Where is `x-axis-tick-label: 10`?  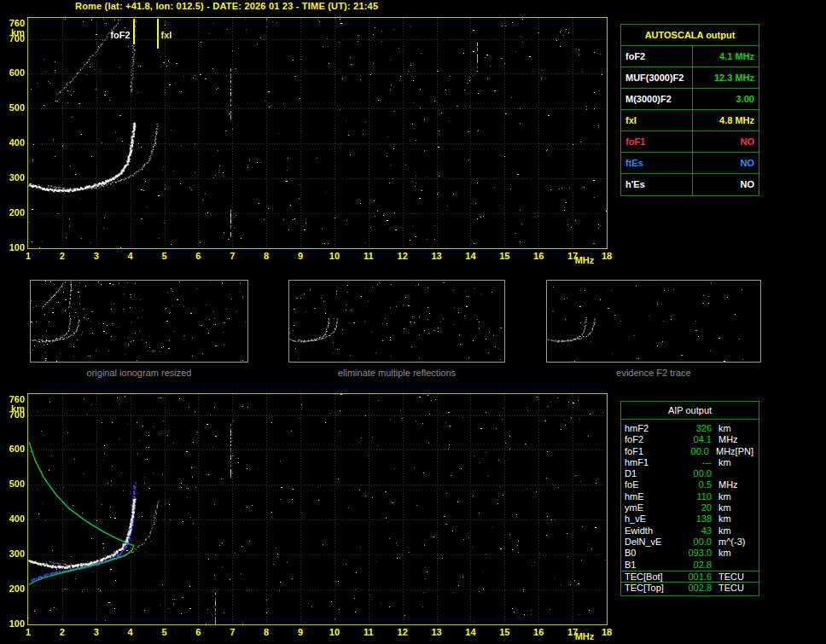 x-axis-tick-label: 10 is located at coordinates (334, 256).